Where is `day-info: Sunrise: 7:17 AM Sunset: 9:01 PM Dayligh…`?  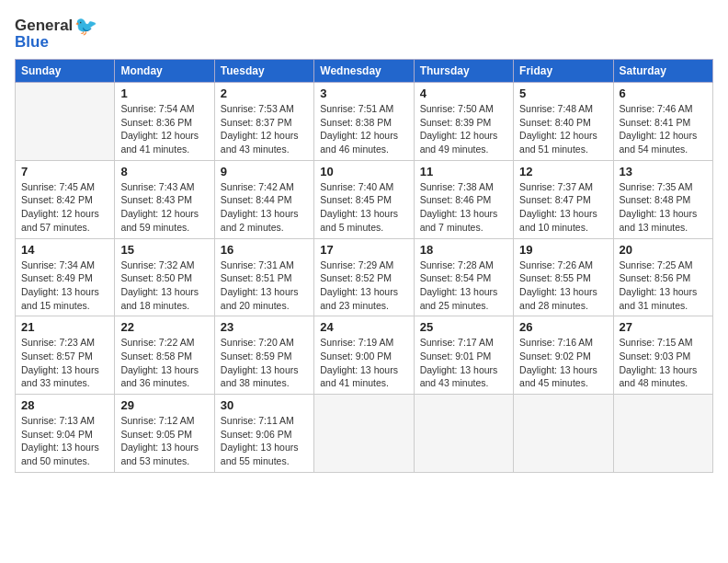 day-info: Sunrise: 7:17 AM Sunset: 9:01 PM Dayligh… is located at coordinates (463, 362).